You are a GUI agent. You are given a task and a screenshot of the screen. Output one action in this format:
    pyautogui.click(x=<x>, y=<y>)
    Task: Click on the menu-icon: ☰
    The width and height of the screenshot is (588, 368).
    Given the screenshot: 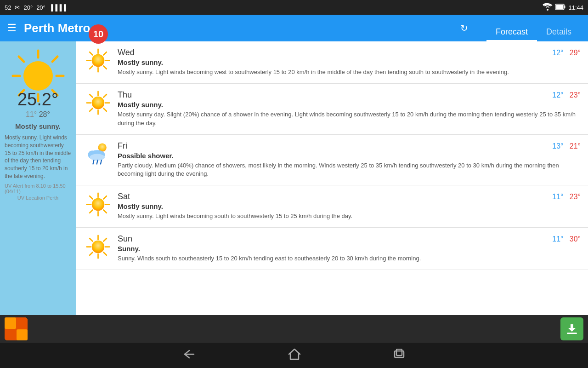 What is the action you would take?
    pyautogui.click(x=12, y=28)
    